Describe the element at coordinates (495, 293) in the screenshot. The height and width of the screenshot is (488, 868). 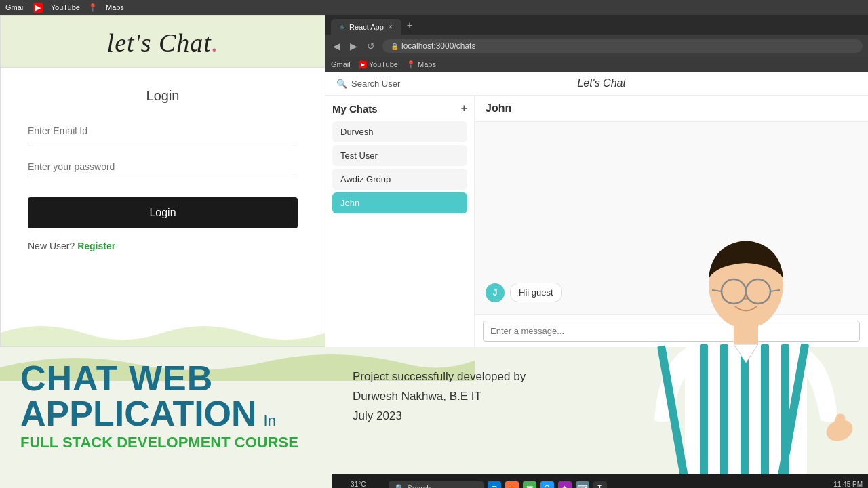
I see `message-avatar: J` at that location.